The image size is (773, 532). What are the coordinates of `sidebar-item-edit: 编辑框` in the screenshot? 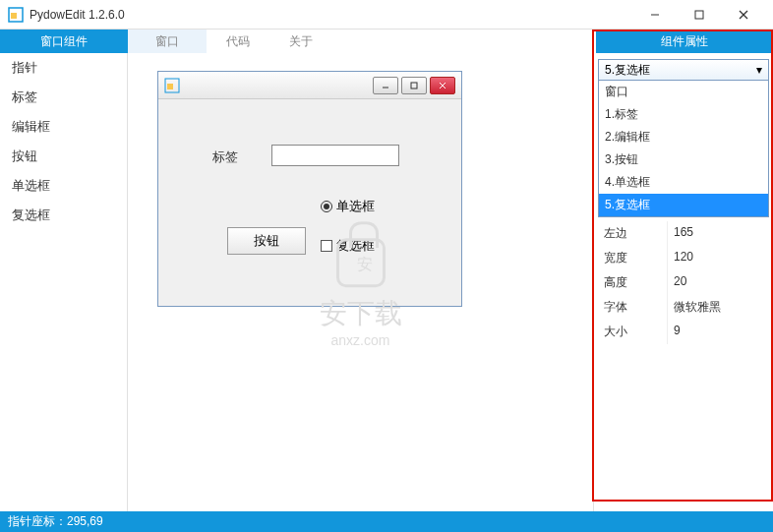 It's located at (63, 127).